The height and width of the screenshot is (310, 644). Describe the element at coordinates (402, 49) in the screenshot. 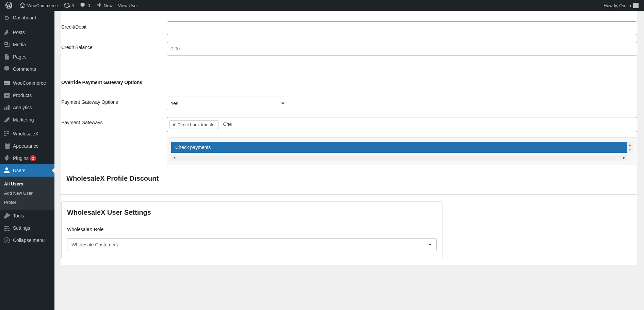

I see `credit-balance-control` at that location.